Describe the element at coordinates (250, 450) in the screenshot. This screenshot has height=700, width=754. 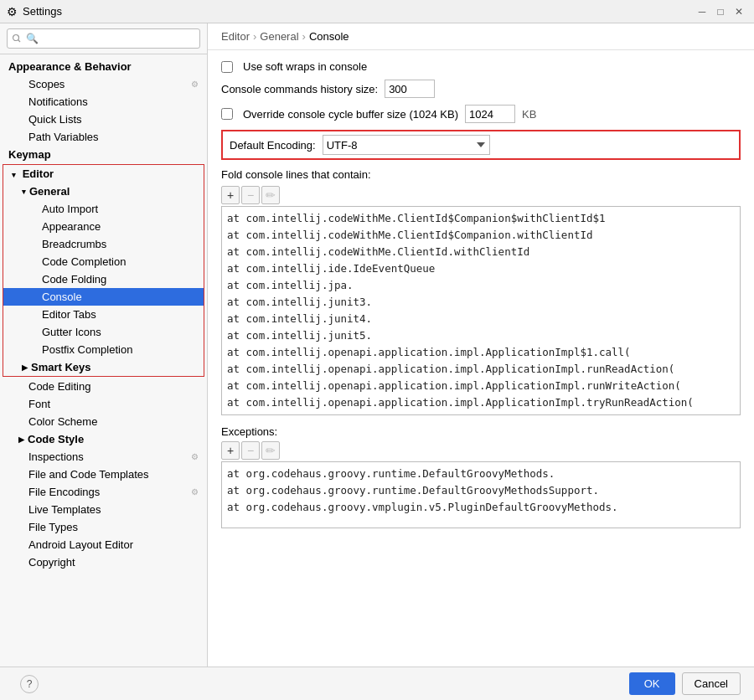
I see `exceptions-remove-button: −` at that location.